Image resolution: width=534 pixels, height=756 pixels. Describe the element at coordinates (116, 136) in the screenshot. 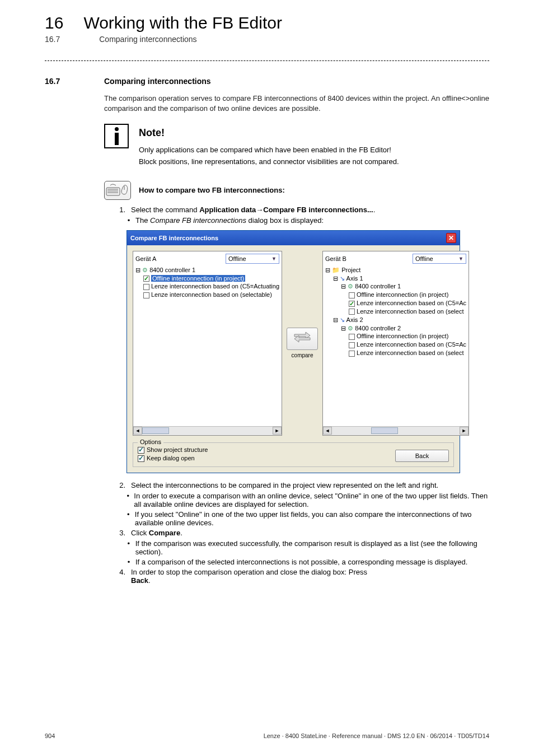

I see `info-icon` at that location.